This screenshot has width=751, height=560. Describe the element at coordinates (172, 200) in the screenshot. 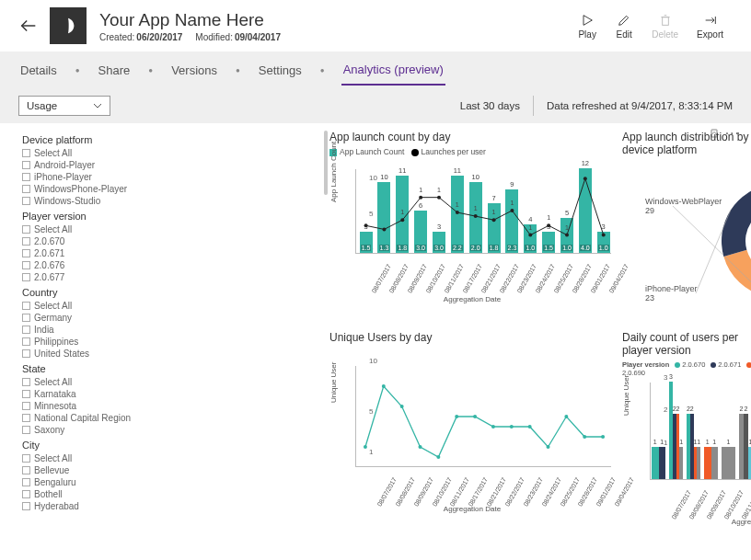

I see `slicer-item: Windows-Studio` at that location.